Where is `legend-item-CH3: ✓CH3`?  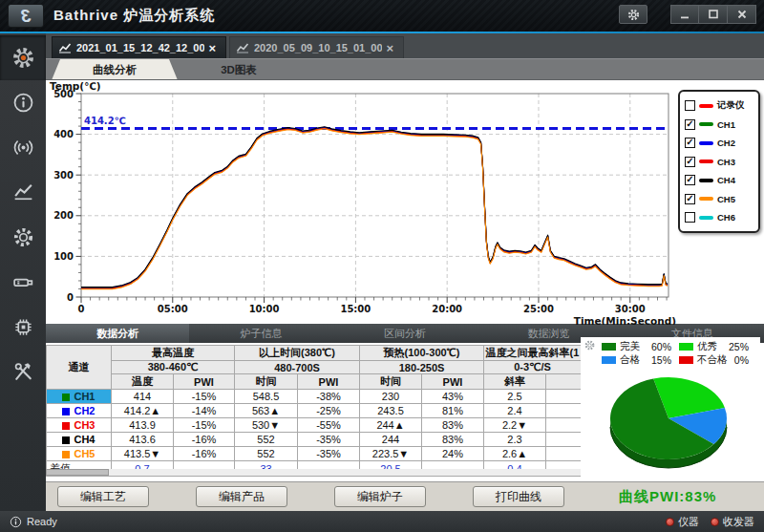 legend-item-CH3: ✓CH3 is located at coordinates (720, 162).